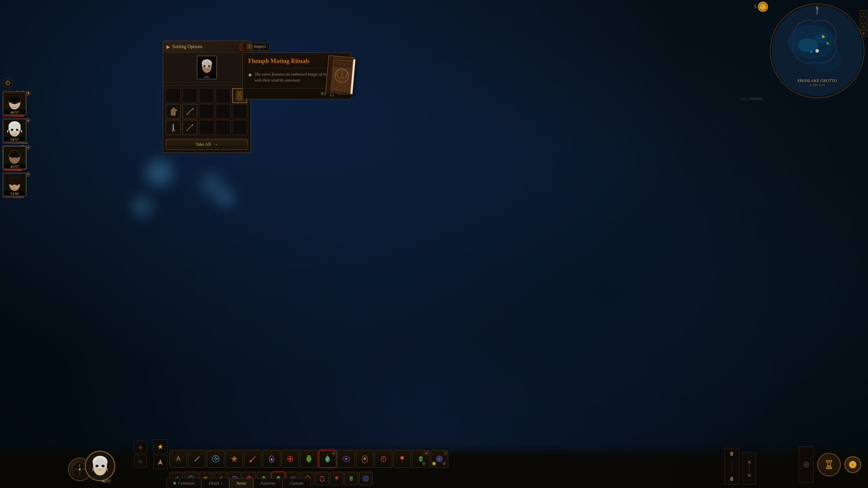 This screenshot has width=868, height=488. Describe the element at coordinates (268, 483) in the screenshot. I see `tab-passives: Passives` at that location.